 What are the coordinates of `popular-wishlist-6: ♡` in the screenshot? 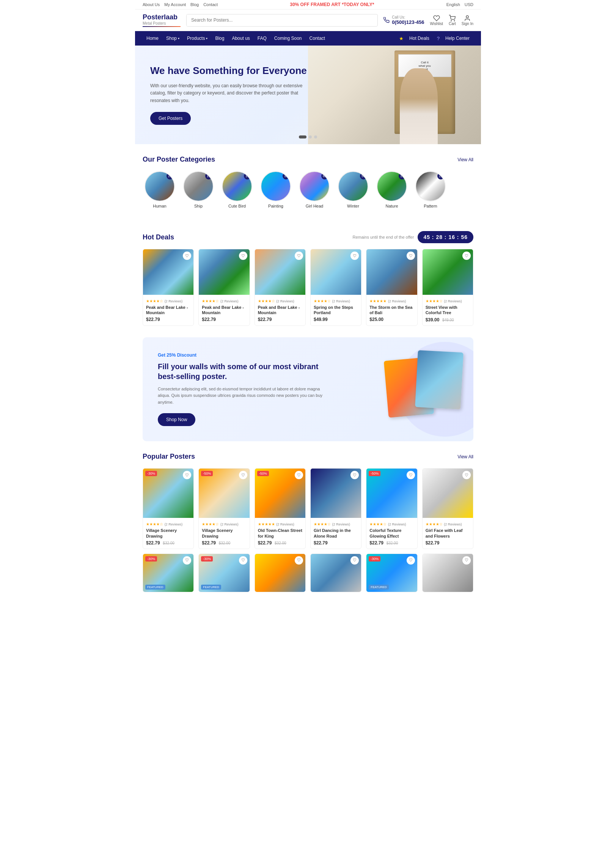 It's located at (467, 475).